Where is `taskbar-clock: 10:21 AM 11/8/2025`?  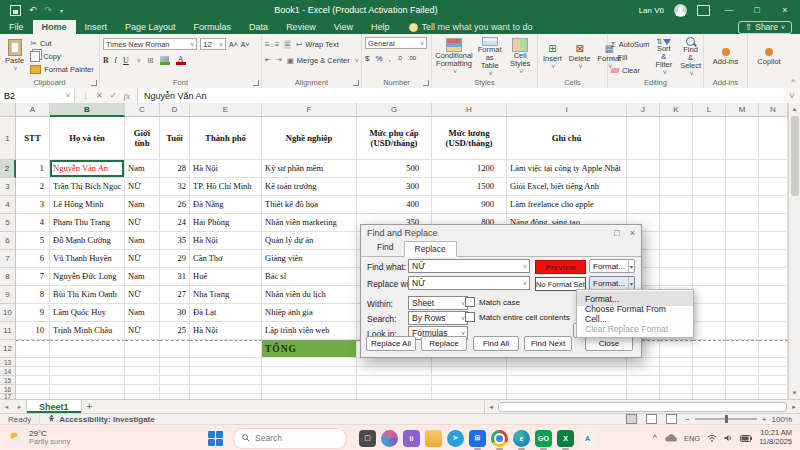
taskbar-clock: 10:21 AM 11/8/2025 is located at coordinates (776, 438).